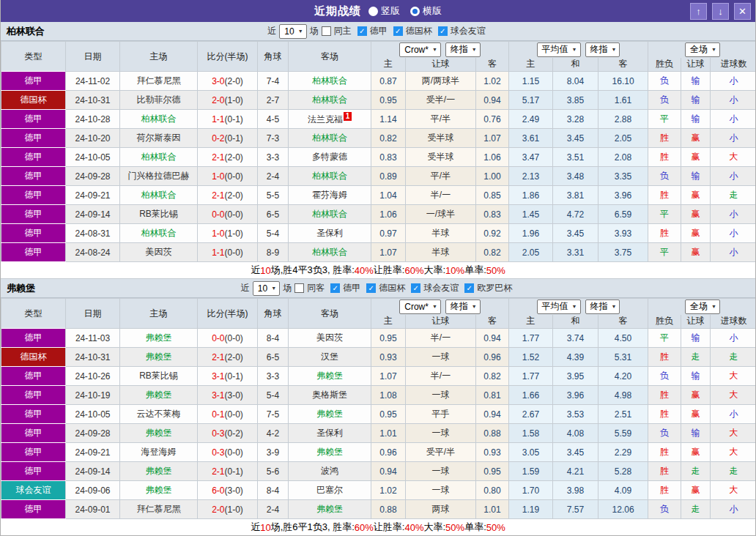 Image resolution: width=756 pixels, height=536 pixels. Describe the element at coordinates (703, 50) in the screenshot. I see `fulltime-select: 全场▼` at that location.